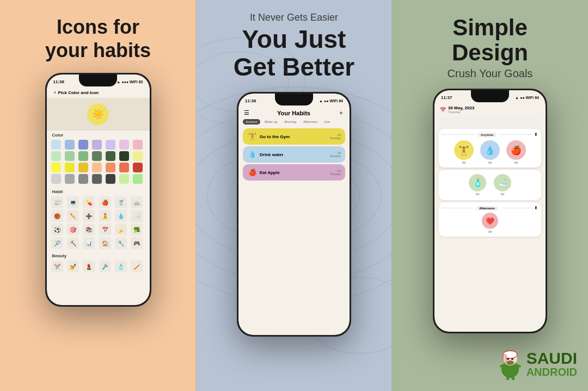  Describe the element at coordinates (503, 183) in the screenshot. I see `bath-icon: 🛁` at that location.